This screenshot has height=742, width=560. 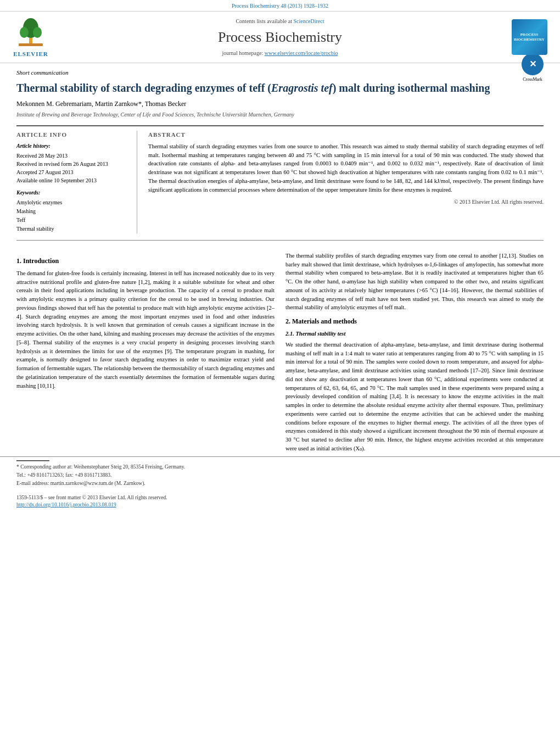 What do you see at coordinates (529, 37) in the screenshot?
I see `journal-logo-box: PROCESS BIOCHEMISTRY` at bounding box center [529, 37].